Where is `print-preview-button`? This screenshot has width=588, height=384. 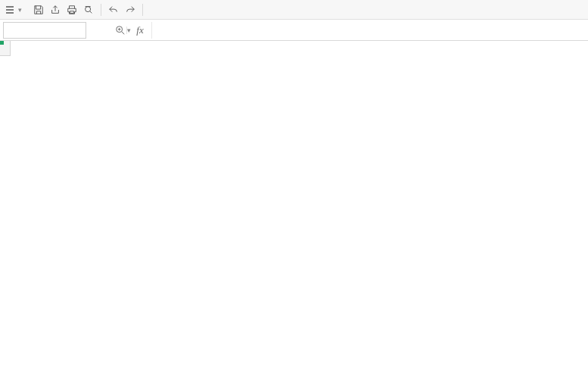 print-preview-button is located at coordinates (89, 10).